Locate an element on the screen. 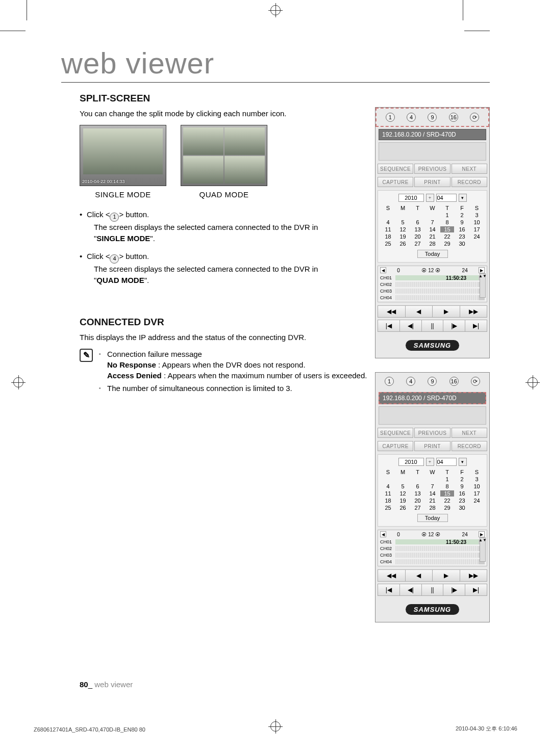  cal-day: 24 is located at coordinates (477, 237).